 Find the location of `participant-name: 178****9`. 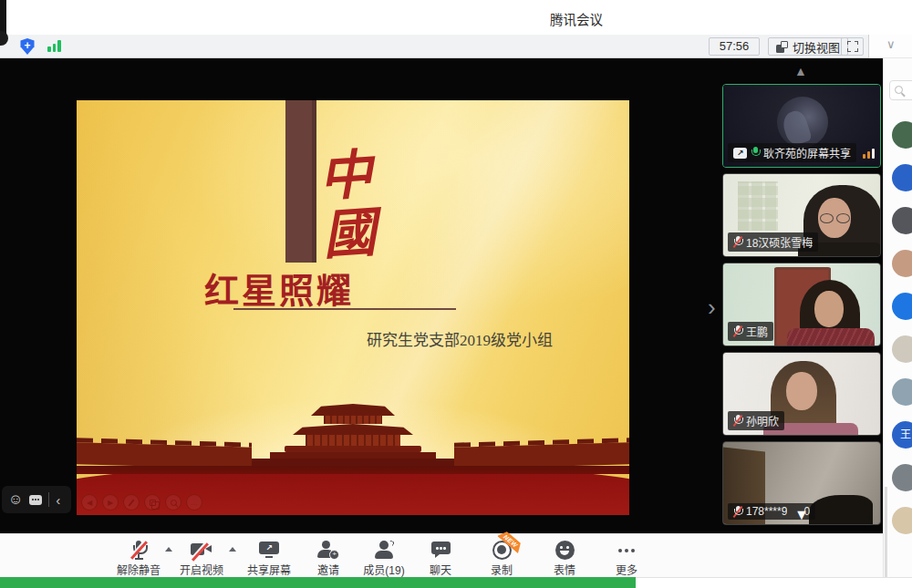

participant-name: 178****9 is located at coordinates (766, 511).